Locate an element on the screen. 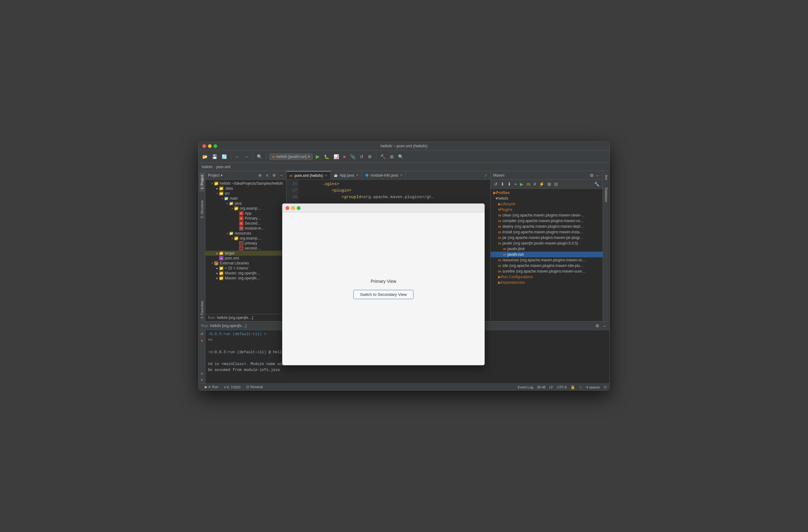 The width and height of the screenshot is (808, 532). maven-profiles: ▶ Profiles is located at coordinates (547, 193).